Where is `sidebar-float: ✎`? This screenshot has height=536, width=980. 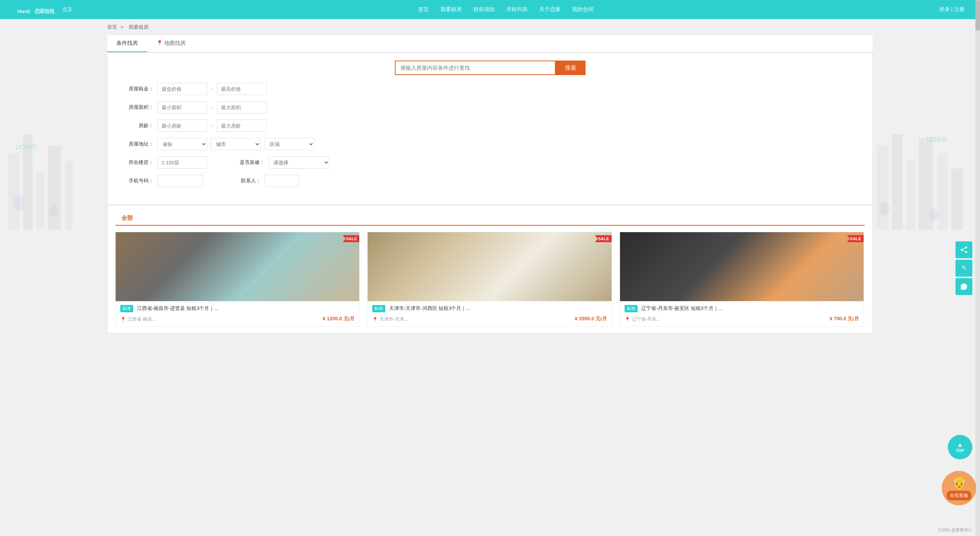 sidebar-float: ✎ is located at coordinates (964, 268).